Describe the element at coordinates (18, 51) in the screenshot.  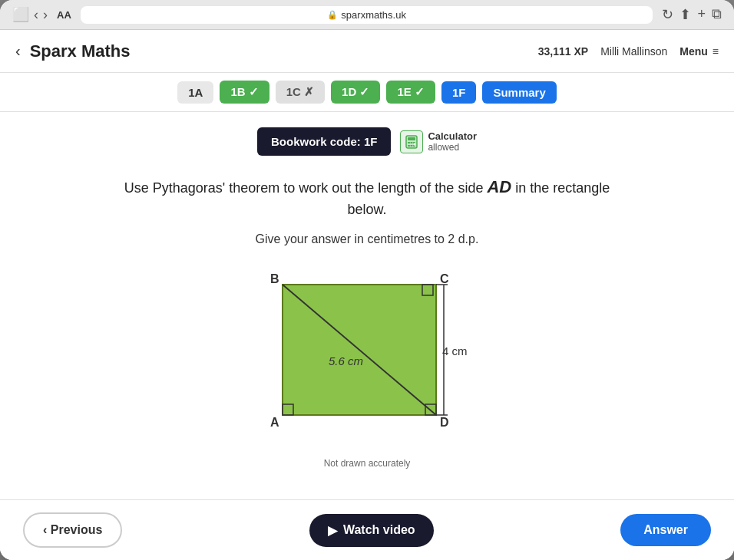
I see `app-back-button: ‹` at that location.